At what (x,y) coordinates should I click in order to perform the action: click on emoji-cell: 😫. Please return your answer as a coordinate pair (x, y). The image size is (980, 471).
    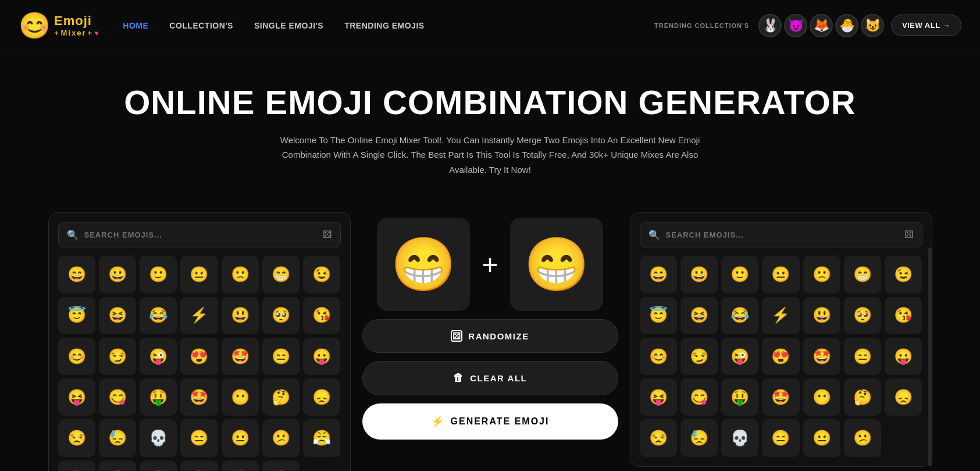
    Looking at the image, I should click on (199, 466).